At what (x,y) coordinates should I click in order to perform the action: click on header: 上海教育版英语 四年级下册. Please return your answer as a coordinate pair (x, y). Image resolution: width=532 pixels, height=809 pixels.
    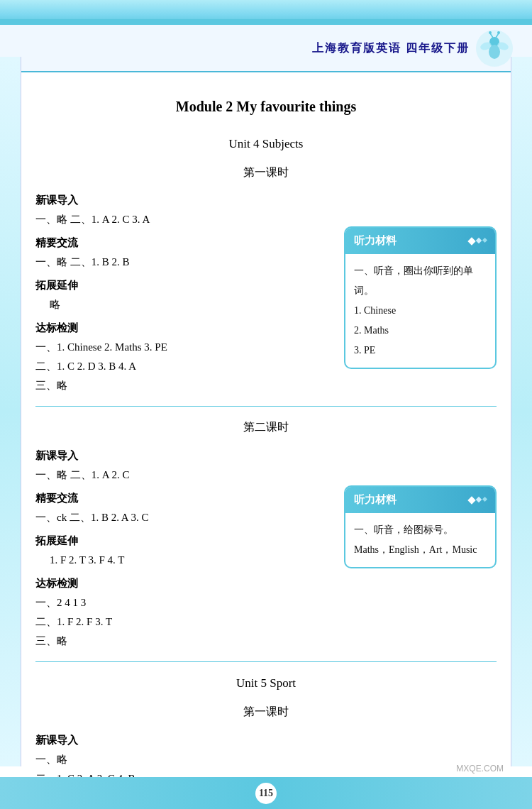
    Looking at the image, I should click on (266, 48).